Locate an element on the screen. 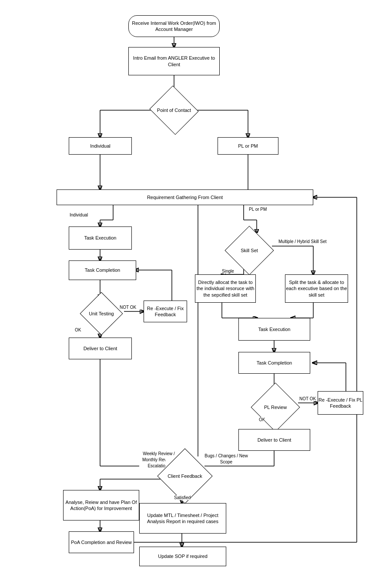 Image resolution: width=372 pixels, height=588 pixels. intro-email-shape: Intro Email from ANGLER Executive to Cli… is located at coordinates (174, 61).